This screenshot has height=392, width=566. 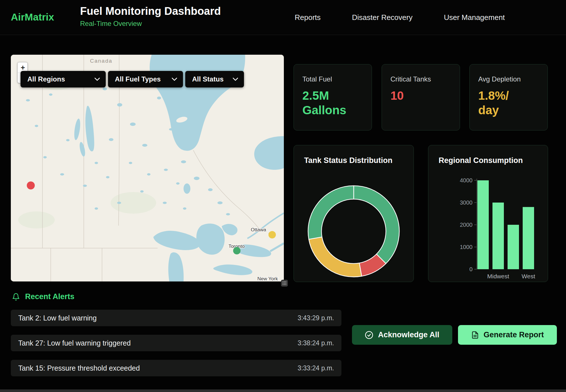 What do you see at coordinates (474, 18) in the screenshot?
I see `nav-user-management: User Management` at bounding box center [474, 18].